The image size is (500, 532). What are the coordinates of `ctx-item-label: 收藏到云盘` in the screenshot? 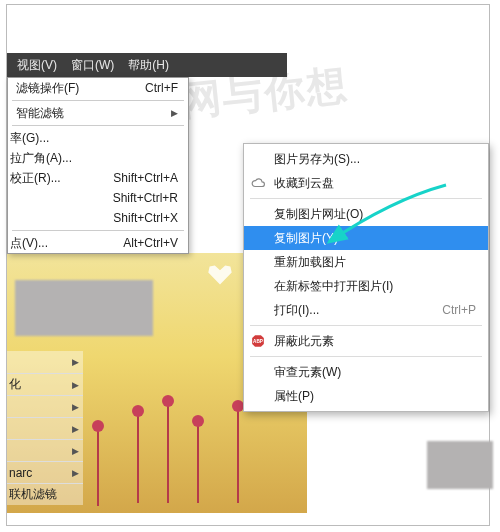 It's located at (304, 184).